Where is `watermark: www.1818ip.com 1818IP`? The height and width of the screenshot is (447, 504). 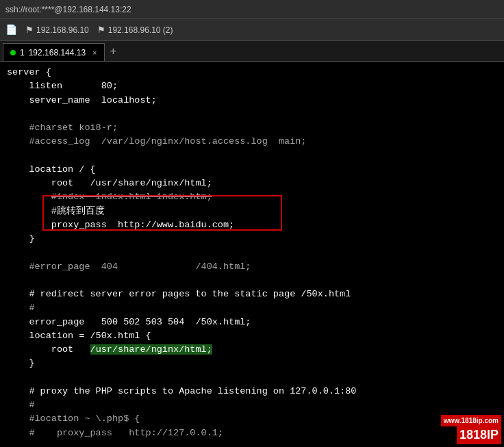
watermark: www.1818ip.com 1818IP is located at coordinates (471, 430).